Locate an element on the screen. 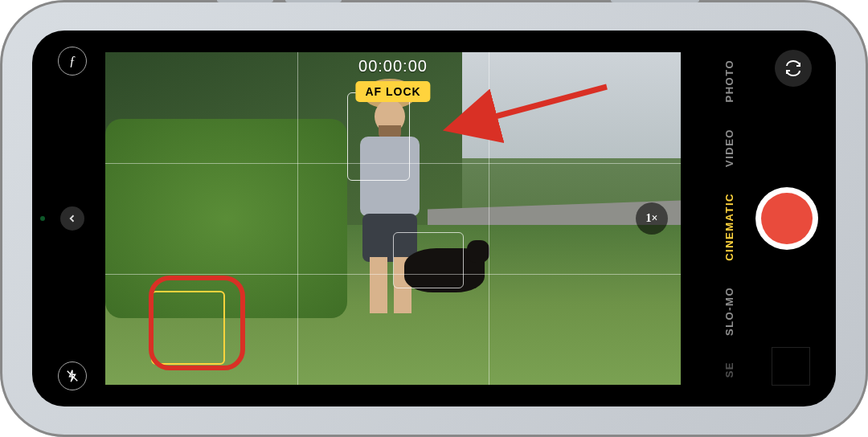 This screenshot has height=437, width=868. camera-indicator-dot is located at coordinates (43, 218).